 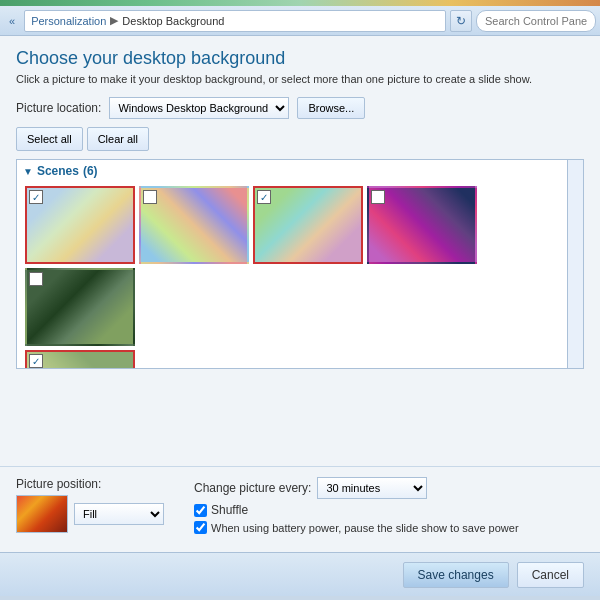 What do you see at coordinates (461, 21) in the screenshot?
I see `refresh-icon: ↻` at bounding box center [461, 21].